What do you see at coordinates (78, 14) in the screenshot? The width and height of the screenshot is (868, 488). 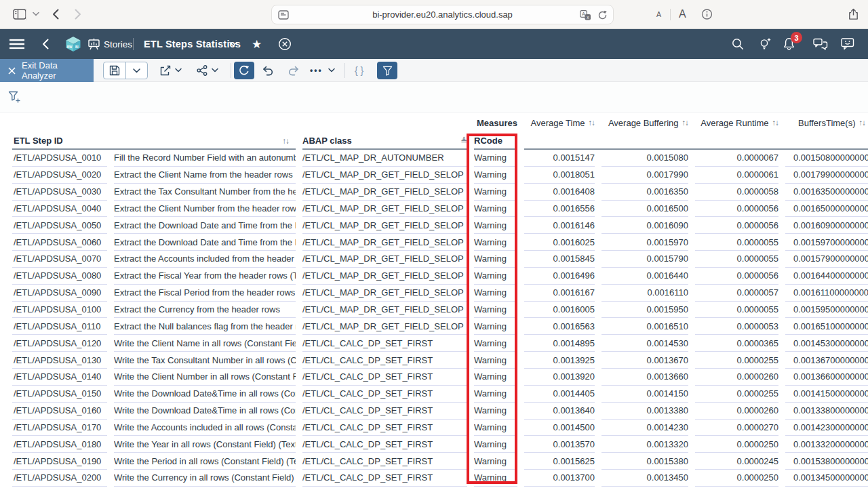 I see `forward-button` at bounding box center [78, 14].